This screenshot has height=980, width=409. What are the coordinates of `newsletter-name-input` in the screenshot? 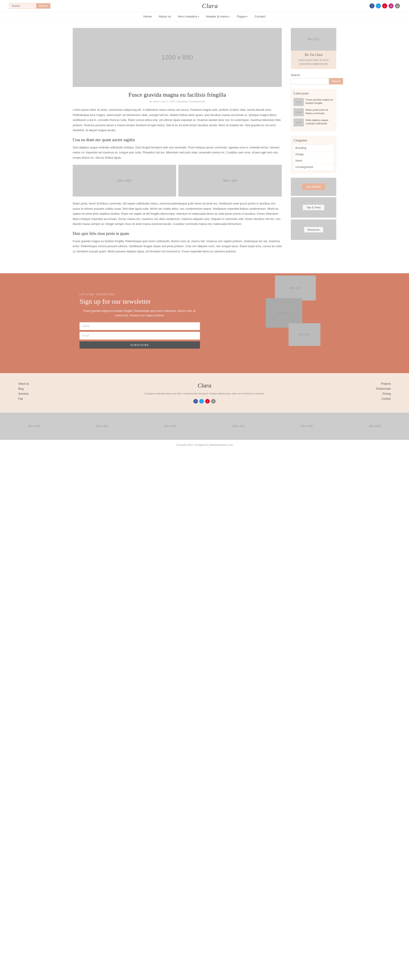 It's located at (140, 326).